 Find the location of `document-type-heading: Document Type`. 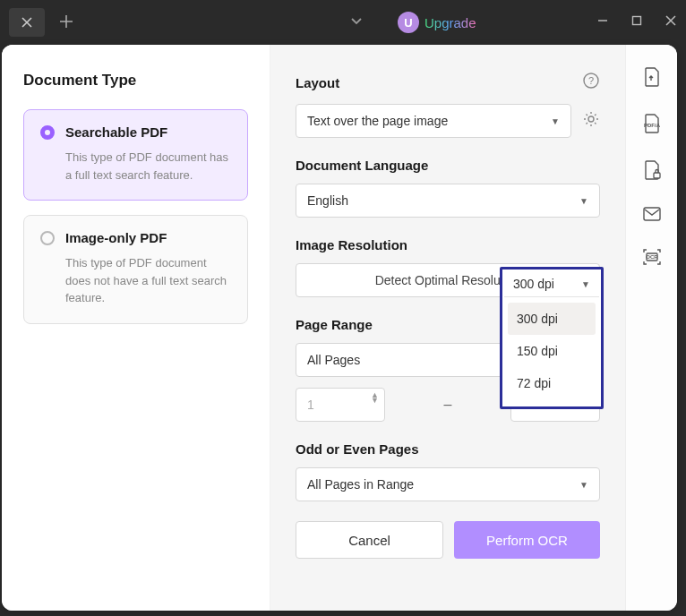

document-type-heading: Document Type is located at coordinates (136, 81).